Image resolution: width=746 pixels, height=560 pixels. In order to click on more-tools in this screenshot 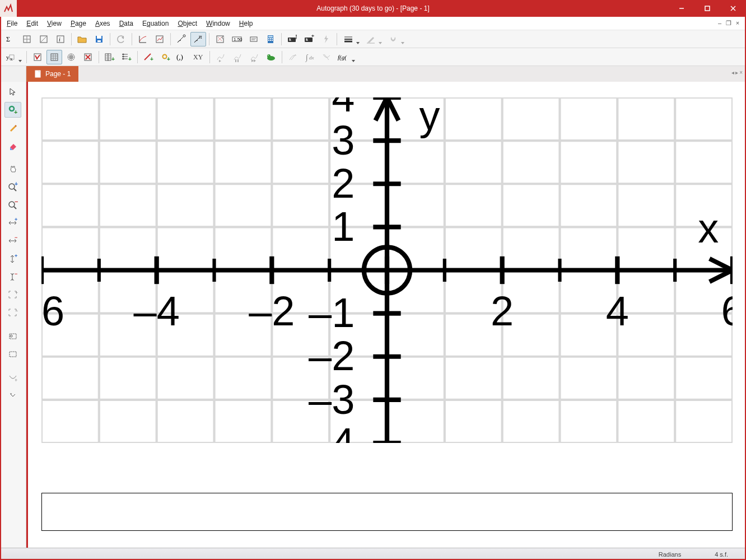, I will do `click(13, 395)`.